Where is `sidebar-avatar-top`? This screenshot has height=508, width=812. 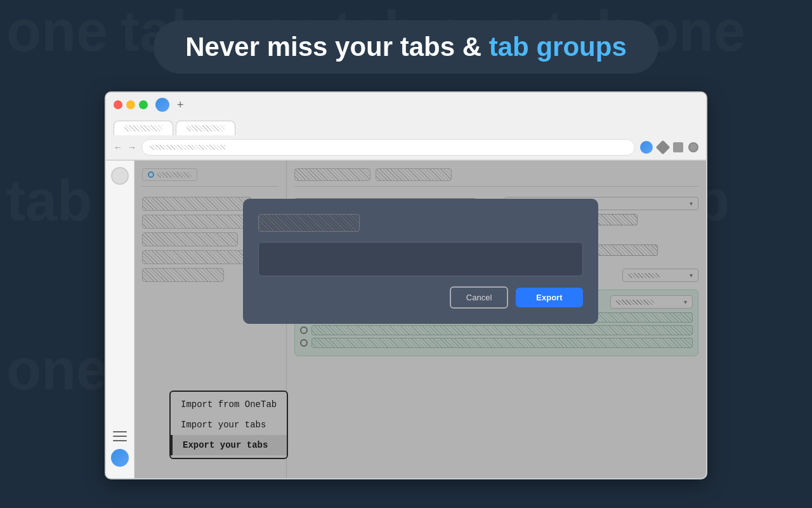 sidebar-avatar-top is located at coordinates (120, 176).